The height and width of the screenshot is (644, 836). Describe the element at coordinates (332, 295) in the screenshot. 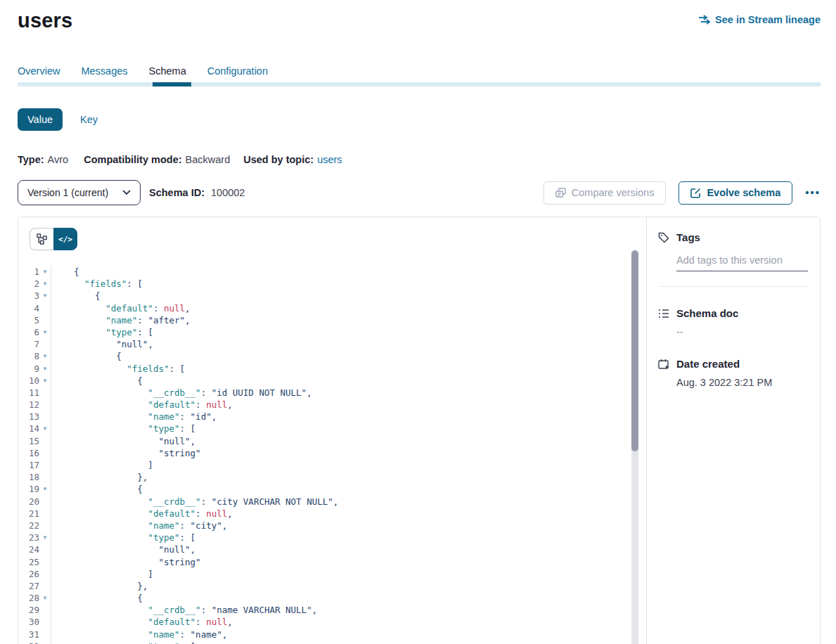

I see `code-line: 3▼ {` at that location.